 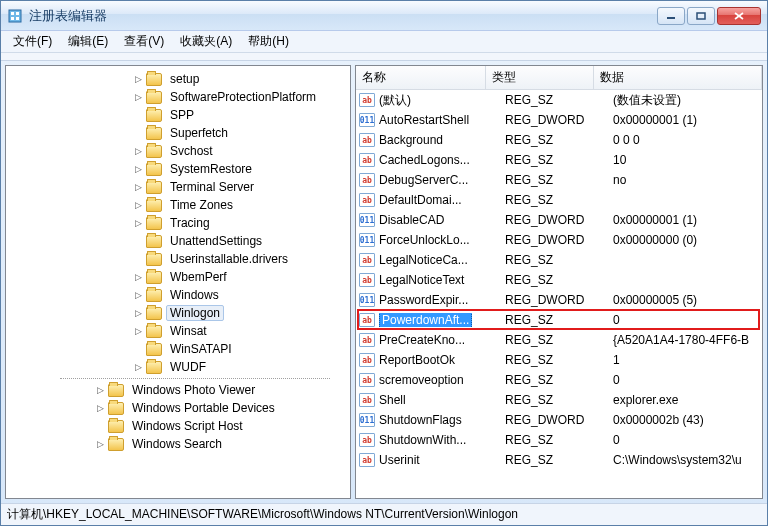 I want to click on close-button, so click(x=739, y=16).